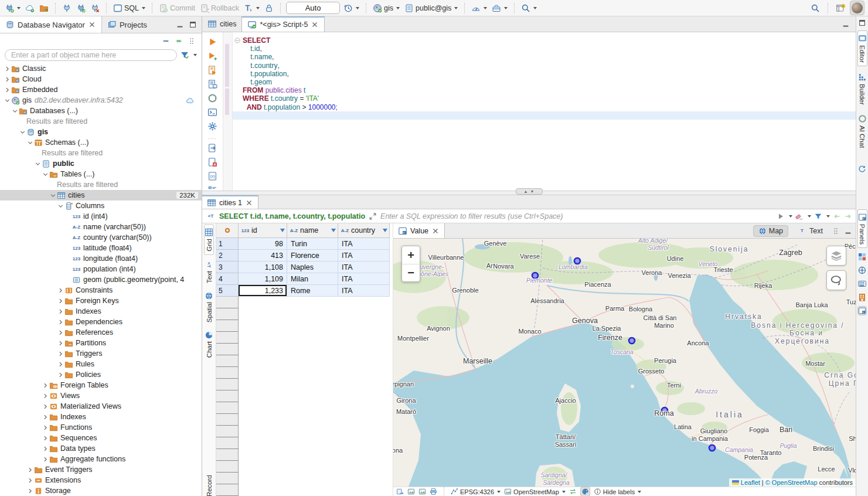 This screenshot has height=496, width=868. I want to click on basemap-selector: OpenStreetMap, so click(535, 491).